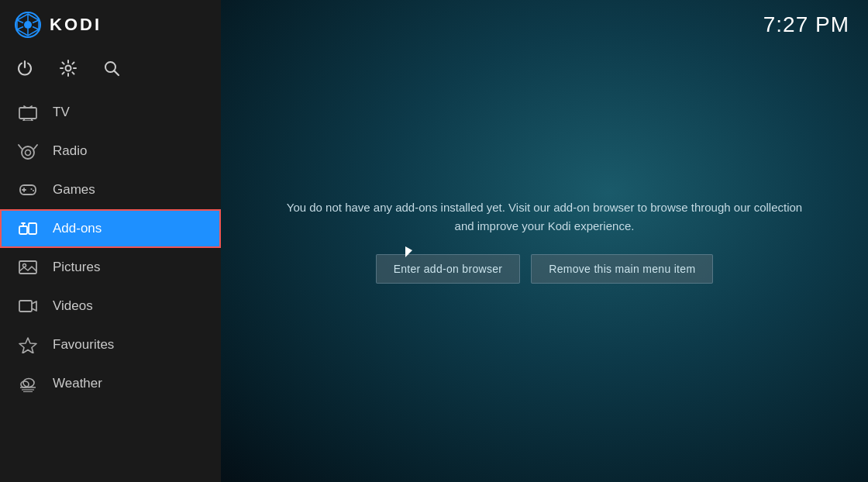 This screenshot has width=868, height=482. Describe the element at coordinates (110, 384) in the screenshot. I see `sidebar-item-weather: Weather` at that location.